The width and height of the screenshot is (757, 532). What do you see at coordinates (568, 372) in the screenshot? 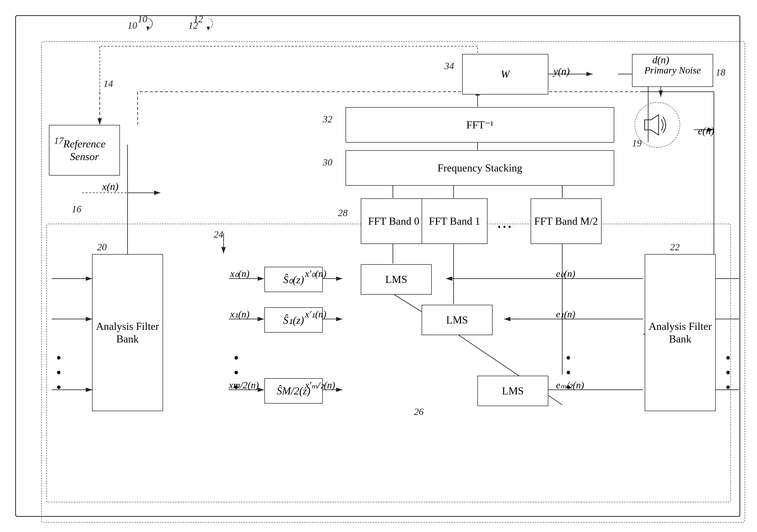
I see `dots-e-signals: •••` at bounding box center [568, 372].